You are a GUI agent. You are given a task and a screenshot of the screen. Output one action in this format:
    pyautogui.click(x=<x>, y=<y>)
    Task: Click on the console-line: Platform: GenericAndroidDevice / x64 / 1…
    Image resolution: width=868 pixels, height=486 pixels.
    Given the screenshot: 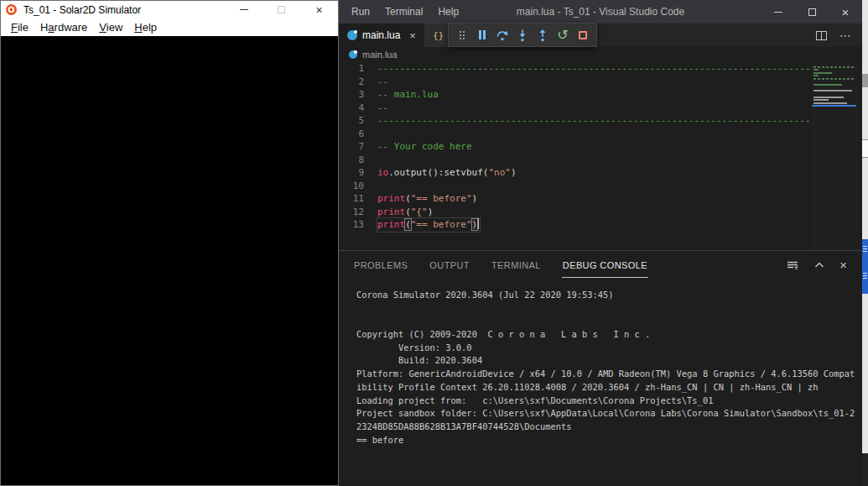 What is the action you would take?
    pyautogui.click(x=607, y=374)
    